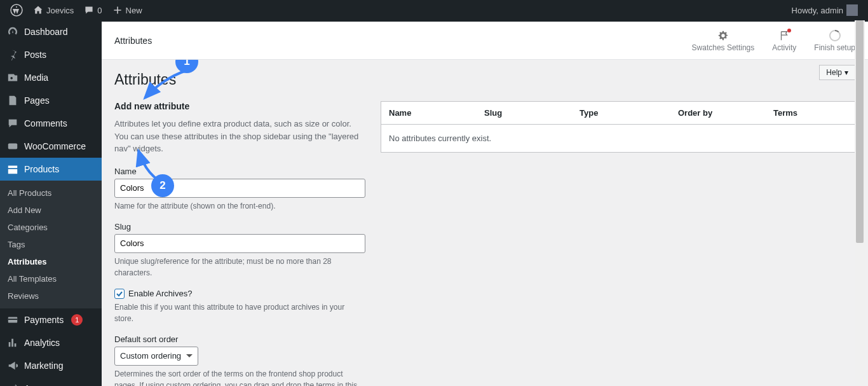  What do you see at coordinates (629, 113) in the screenshot?
I see `th-type: Type` at bounding box center [629, 113].